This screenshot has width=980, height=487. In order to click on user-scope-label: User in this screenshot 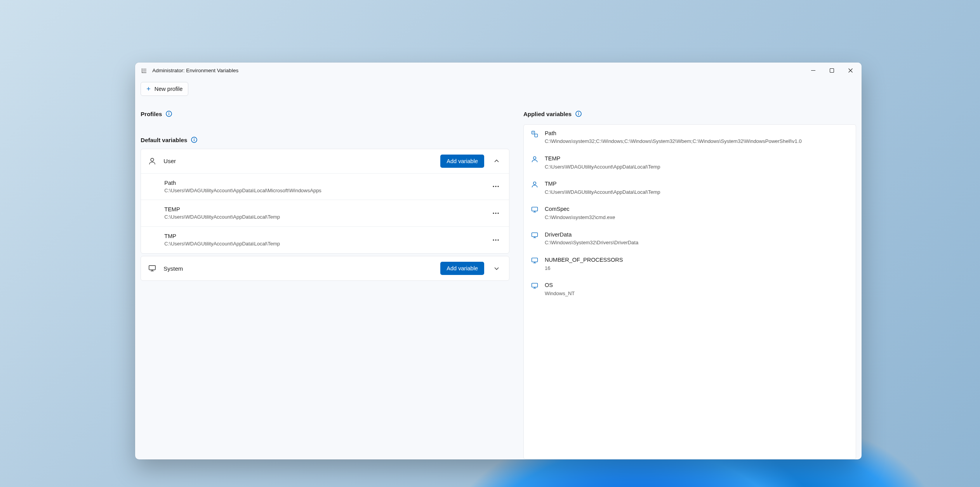, I will do `click(298, 161)`.